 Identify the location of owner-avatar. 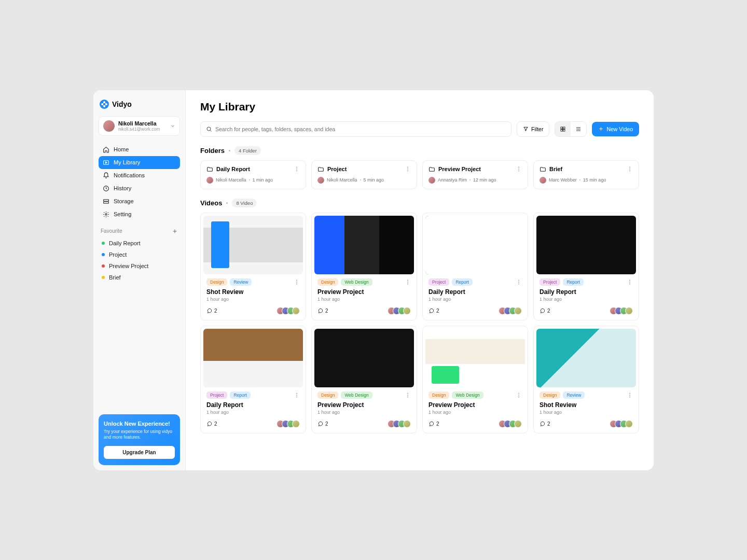
(543, 180).